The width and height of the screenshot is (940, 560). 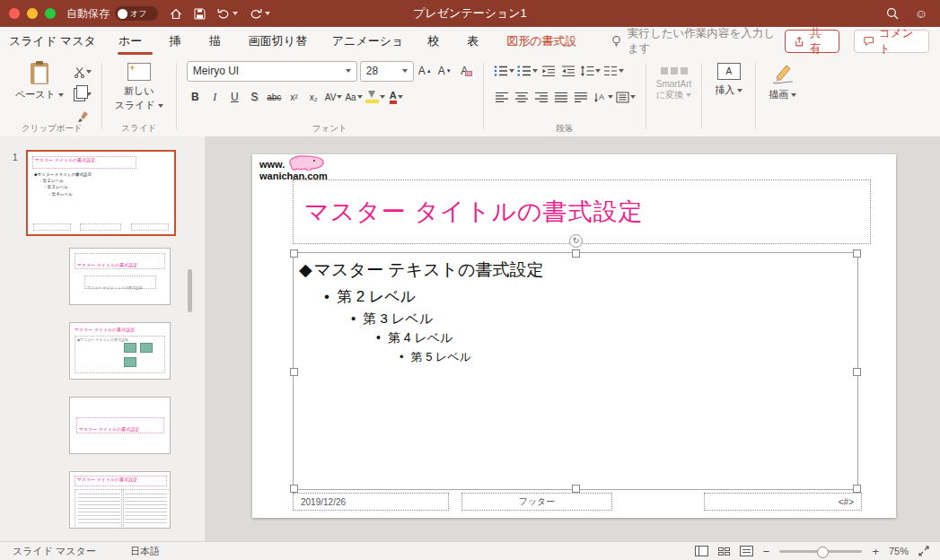 What do you see at coordinates (190, 291) in the screenshot?
I see `thumbnail-scrollbar` at bounding box center [190, 291].